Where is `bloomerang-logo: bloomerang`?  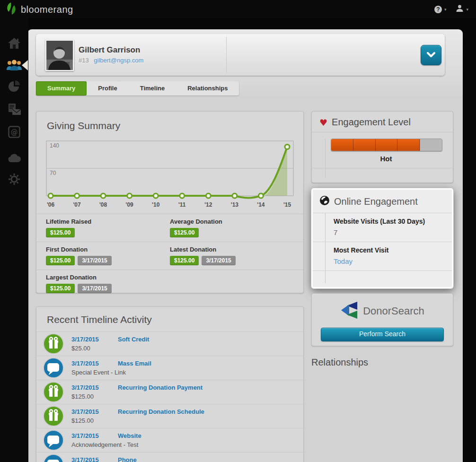
bloomerang-logo: bloomerang is located at coordinates (40, 9).